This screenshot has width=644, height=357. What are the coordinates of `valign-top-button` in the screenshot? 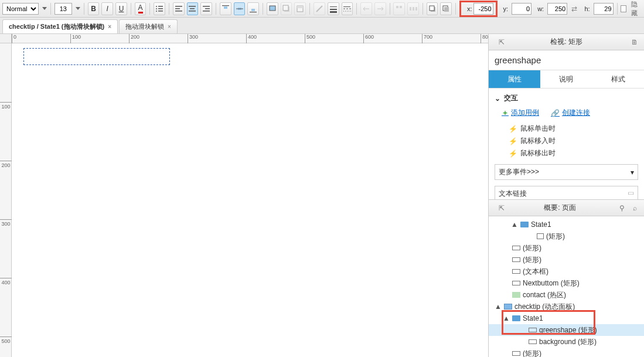 It's located at (226, 9).